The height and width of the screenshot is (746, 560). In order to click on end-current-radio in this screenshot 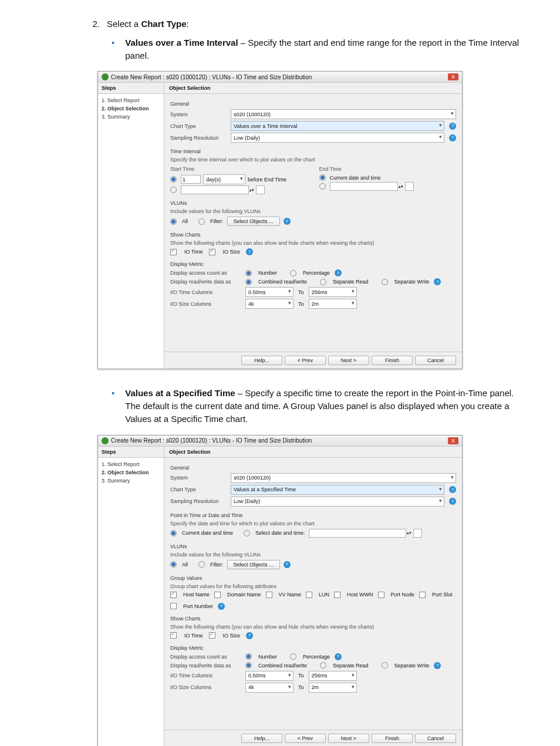, I will do `click(323, 177)`.